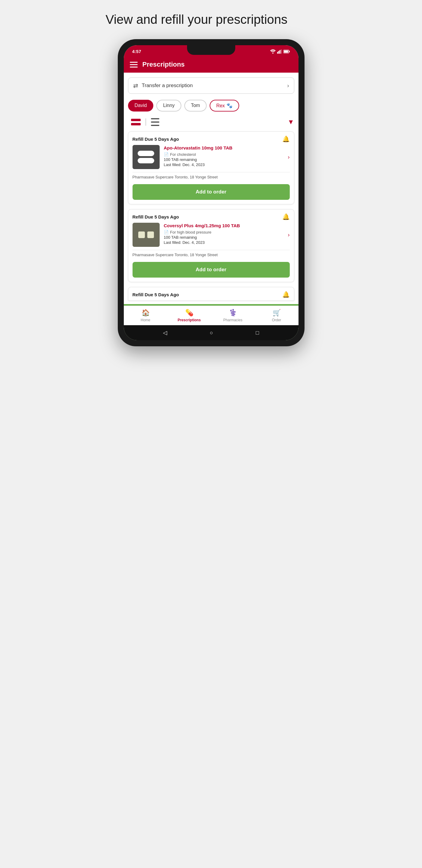 The image size is (422, 868). I want to click on wifi-icon, so click(273, 52).